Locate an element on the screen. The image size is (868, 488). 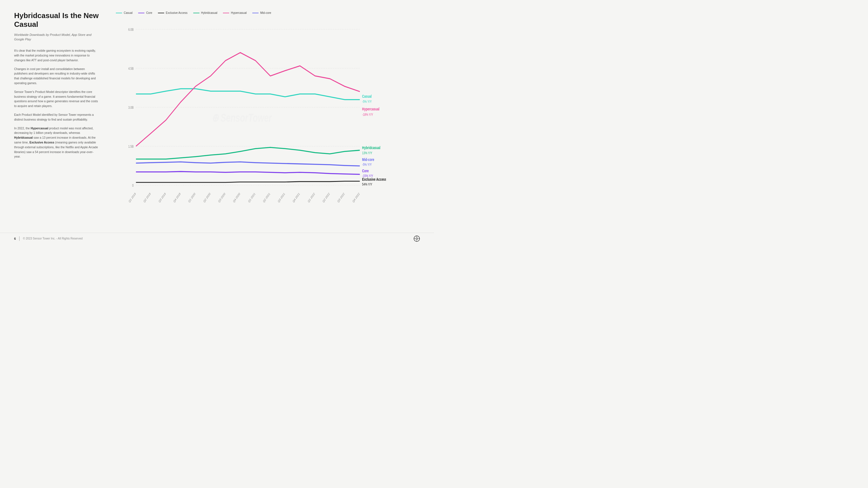
x-q12021: Q1 2021 is located at coordinates (252, 197).